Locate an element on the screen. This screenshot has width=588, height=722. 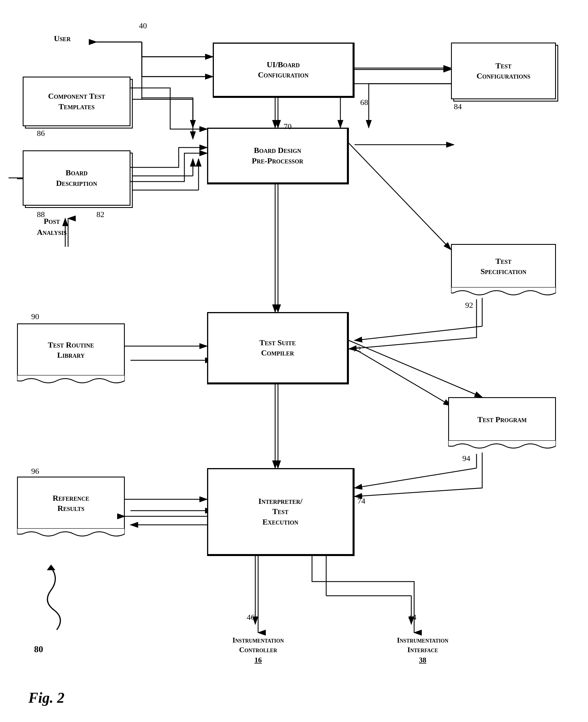
instr-iface-label: Instrumentation Interface is located at coordinates (423, 645).